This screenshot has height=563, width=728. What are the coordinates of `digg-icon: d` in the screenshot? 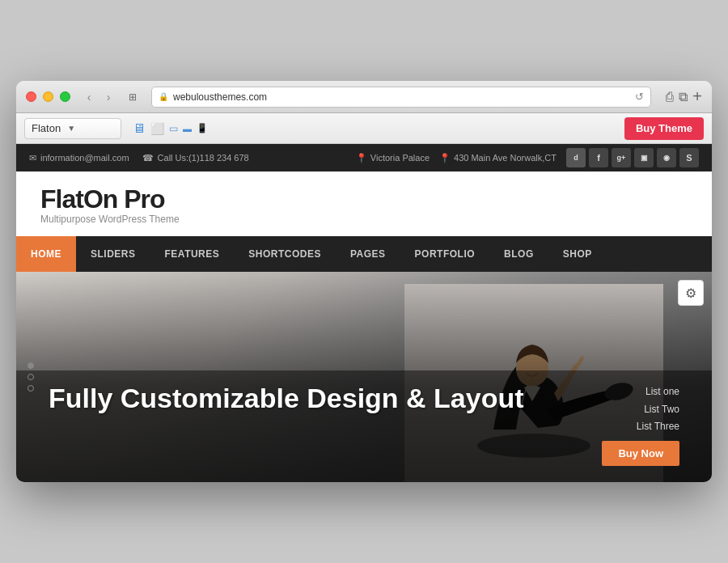 It's located at (576, 158).